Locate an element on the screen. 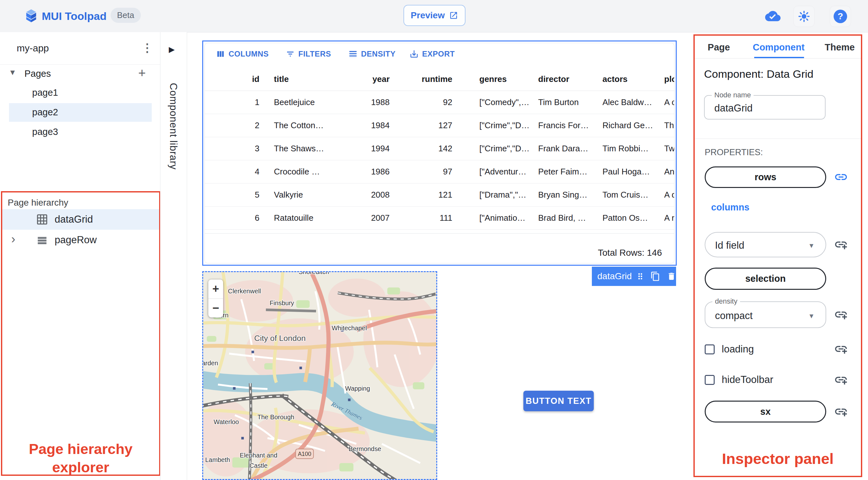 The image size is (868, 480). column-header-title: title is located at coordinates (307, 79).